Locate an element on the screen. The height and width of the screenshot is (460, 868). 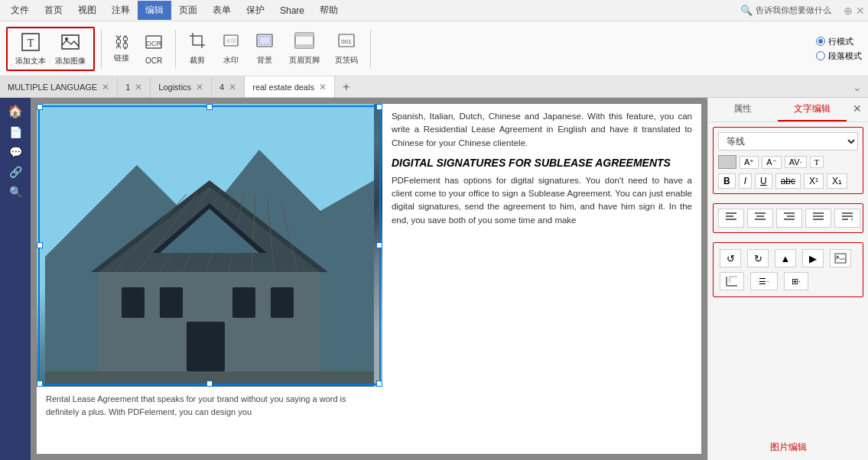
superscript-button: X¹ is located at coordinates (814, 181).